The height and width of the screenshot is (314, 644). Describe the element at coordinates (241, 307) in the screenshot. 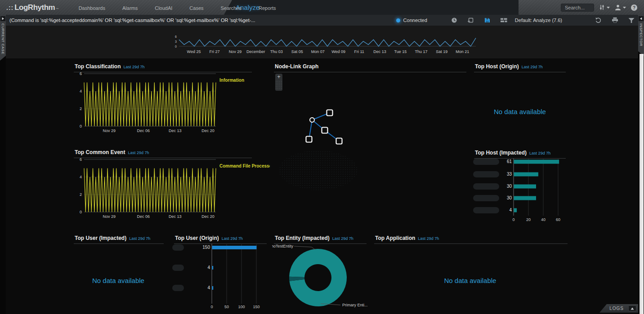

I see `svg-text: 100` at that location.